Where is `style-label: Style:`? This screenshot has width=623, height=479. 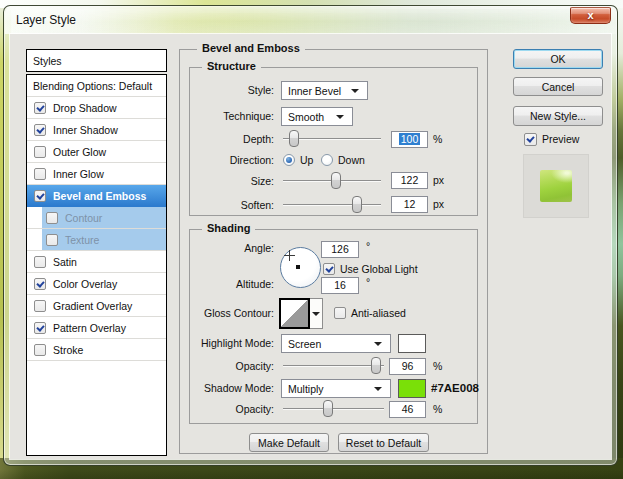 style-label: Style: is located at coordinates (196, 90).